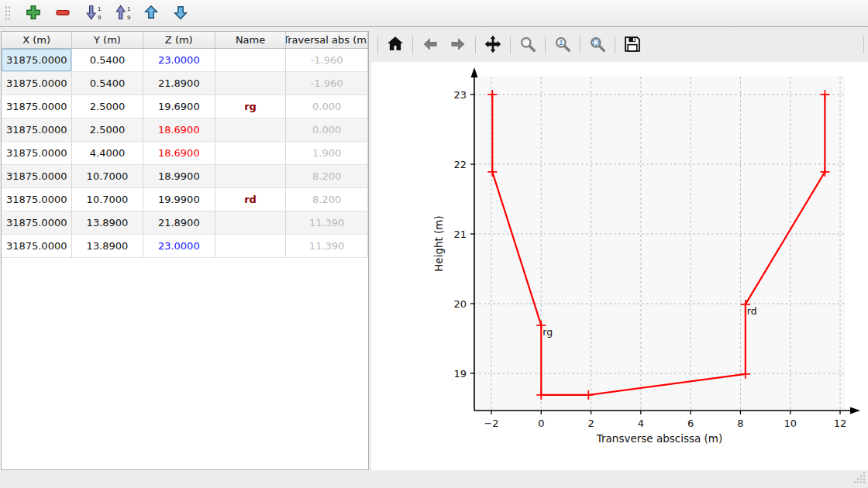 The height and width of the screenshot is (488, 868). What do you see at coordinates (860, 479) in the screenshot?
I see `window-resize-grip` at bounding box center [860, 479].